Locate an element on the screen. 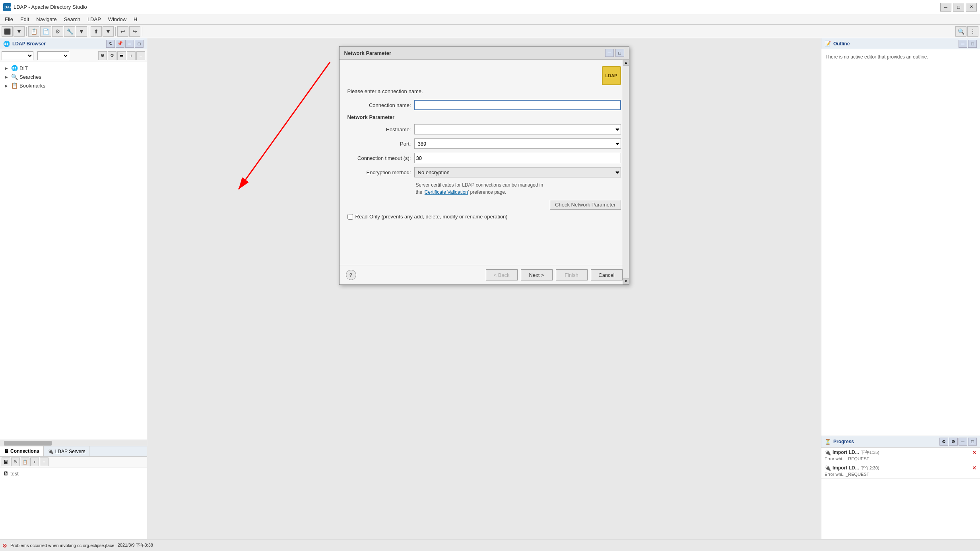 This screenshot has width=980, height=551. progress-item-2-header: 🔌 Import LD... 下午2:30) ✕ is located at coordinates (901, 468).